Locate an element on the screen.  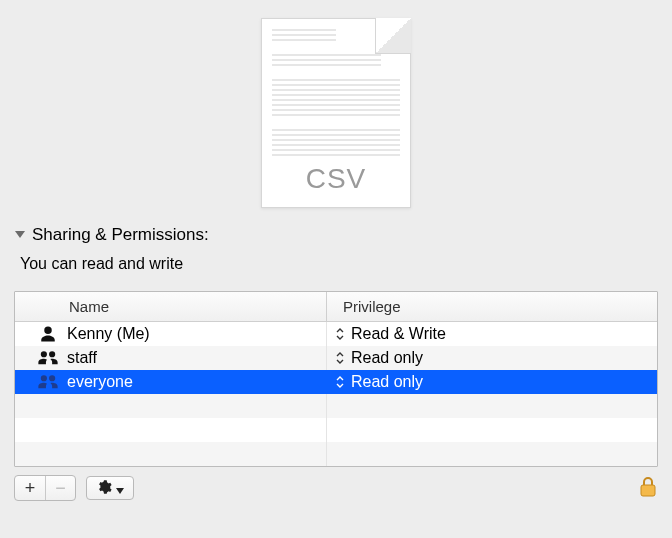
table-row: staffRead only is located at coordinates (336, 358).